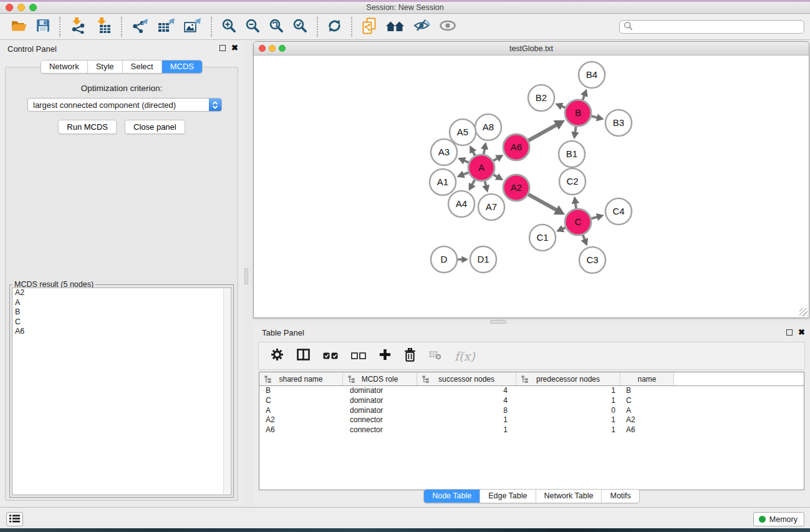  Describe the element at coordinates (122, 293) in the screenshot. I see `mcds-result-item: A2` at that location.